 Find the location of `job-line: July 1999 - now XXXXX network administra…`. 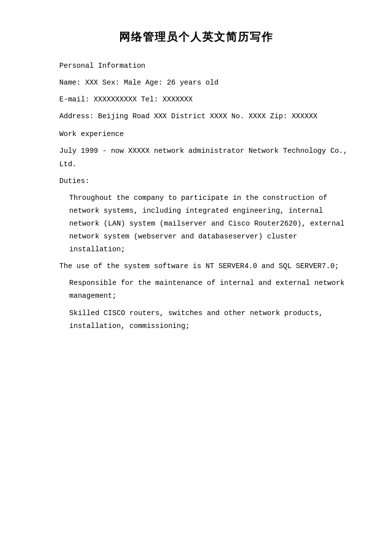

job-line: July 1999 - now XXXXX network administra… is located at coordinates (196, 157).